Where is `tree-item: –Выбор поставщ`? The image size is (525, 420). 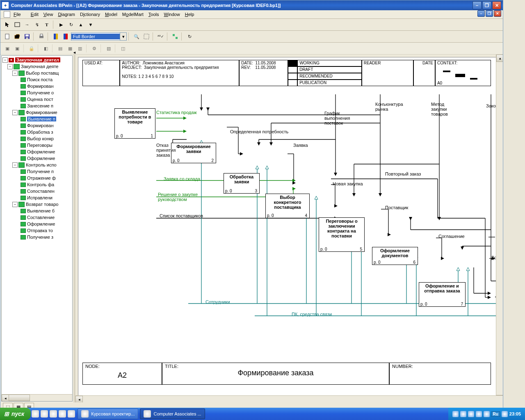 tree-item: –Выбор поставщ is located at coordinates (37, 73).